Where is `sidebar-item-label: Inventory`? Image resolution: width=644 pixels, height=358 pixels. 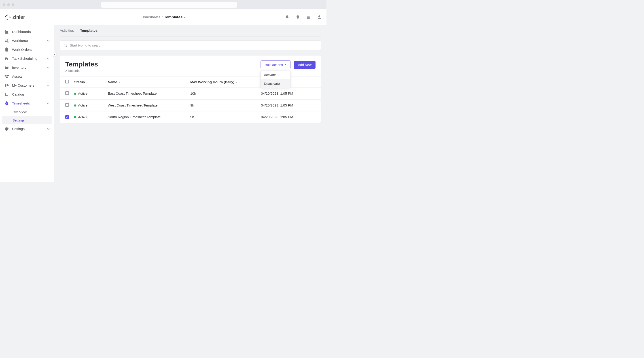
sidebar-item-label: Inventory is located at coordinates (19, 68).